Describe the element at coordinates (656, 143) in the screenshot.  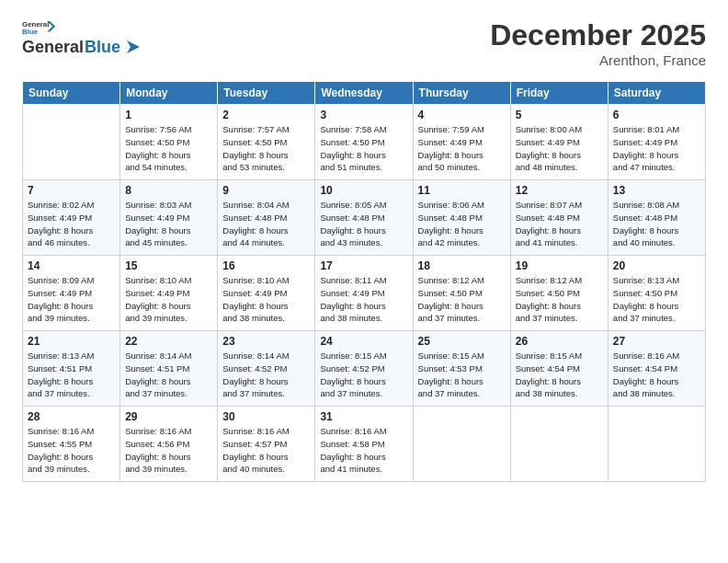
I see `table-row: 6Sunrise: 8:01 AM Sunset: 4:49 PM Daylig…` at that location.